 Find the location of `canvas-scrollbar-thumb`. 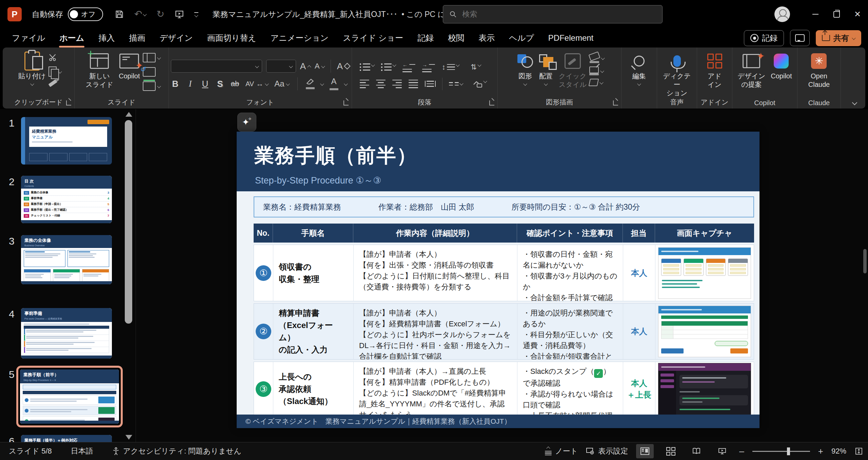

canvas-scrollbar-thumb is located at coordinates (865, 261).